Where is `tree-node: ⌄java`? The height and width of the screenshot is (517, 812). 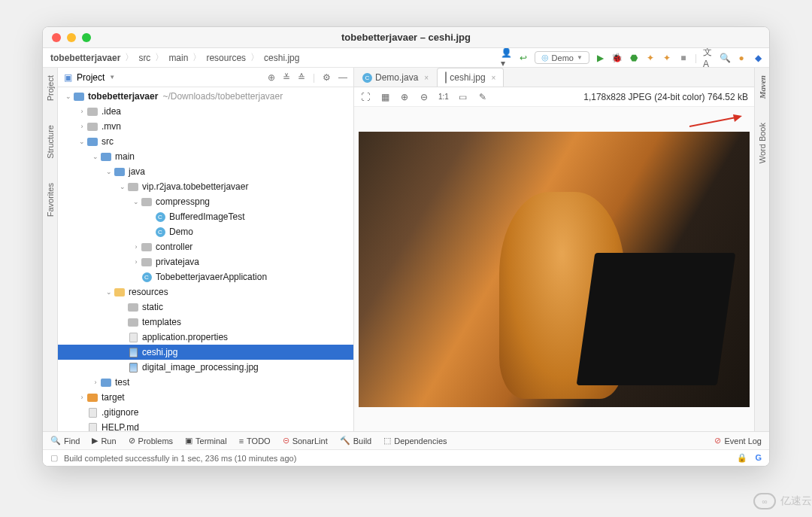
tree-node: ⌄java is located at coordinates (206, 172).